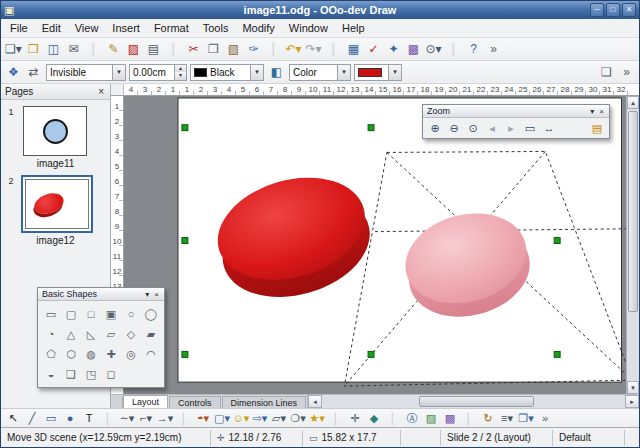  What do you see at coordinates (374, 418) in the screenshot?
I see `glue-points-button: ◆` at bounding box center [374, 418].